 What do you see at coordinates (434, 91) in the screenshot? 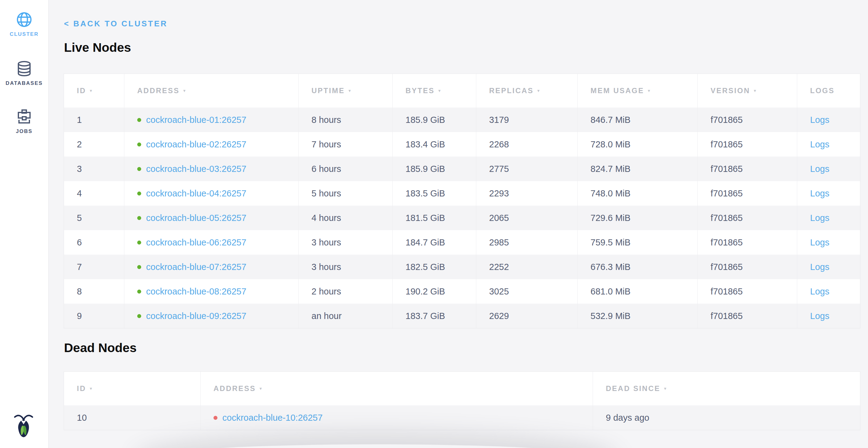
I see `column-header-bytes: BYTES▾` at bounding box center [434, 91].